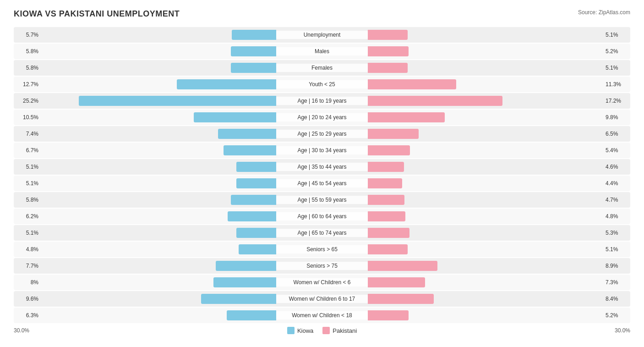 Image resolution: width=644 pixels, height=347 pixels. Describe the element at coordinates (617, 233) in the screenshot. I see `right-value: 5.3%` at that location.